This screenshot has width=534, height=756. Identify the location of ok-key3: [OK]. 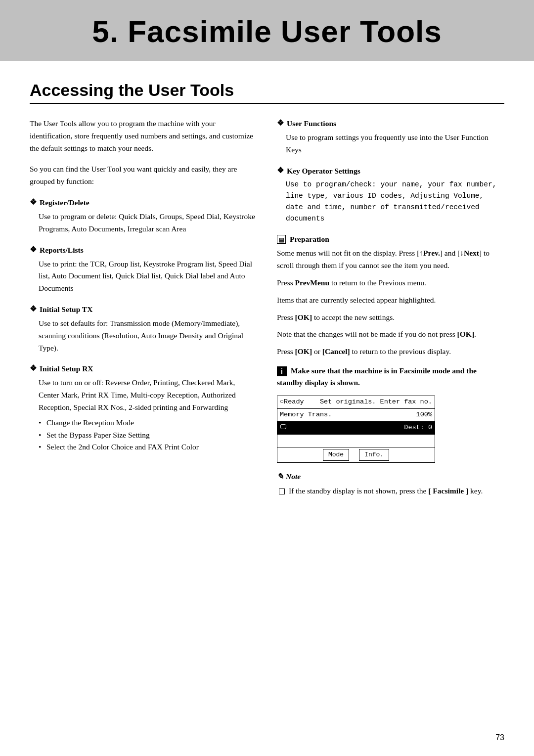
(304, 351).